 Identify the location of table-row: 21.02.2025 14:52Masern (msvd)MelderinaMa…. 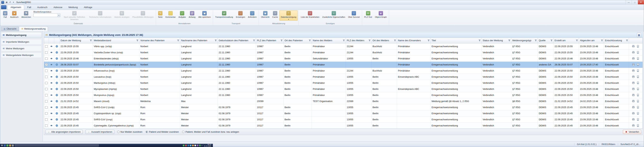
(343, 101).